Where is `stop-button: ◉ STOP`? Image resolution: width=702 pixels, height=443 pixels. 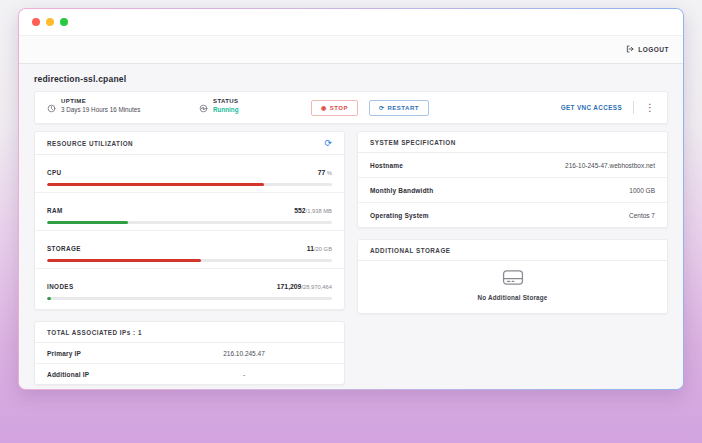
stop-button: ◉ STOP is located at coordinates (334, 108).